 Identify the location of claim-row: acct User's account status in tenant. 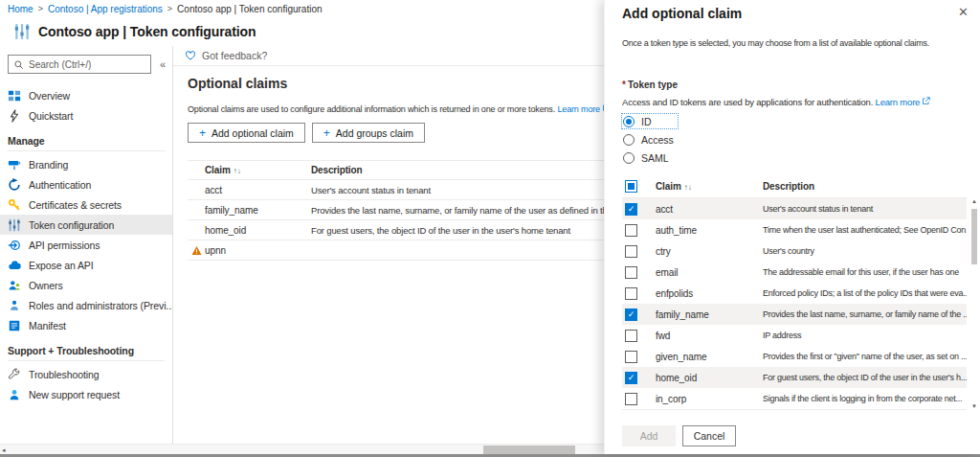
(794, 209).